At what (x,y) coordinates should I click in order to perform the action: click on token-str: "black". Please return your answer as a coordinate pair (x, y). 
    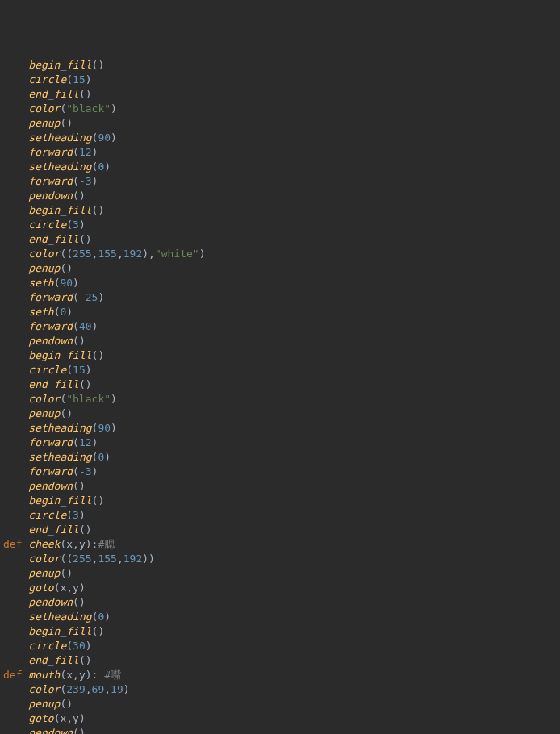
    Looking at the image, I should click on (89, 398).